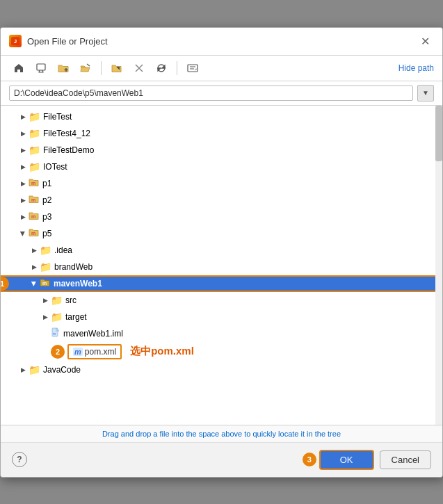 The height and width of the screenshot is (504, 443). I want to click on item-label: JavaCode, so click(240, 370).